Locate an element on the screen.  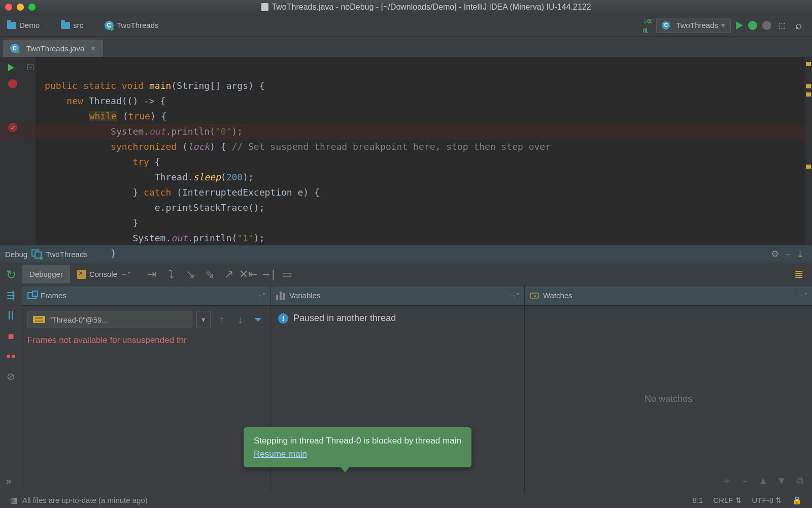
minimize-icon: – is located at coordinates (788, 254).